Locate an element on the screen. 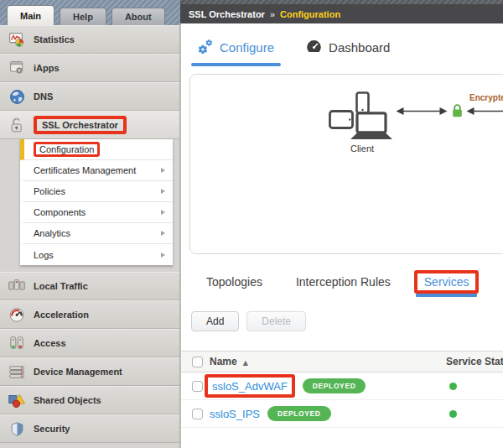  annotation-box-sslos-advwaf: ssloS_AdvWAF is located at coordinates (250, 386).